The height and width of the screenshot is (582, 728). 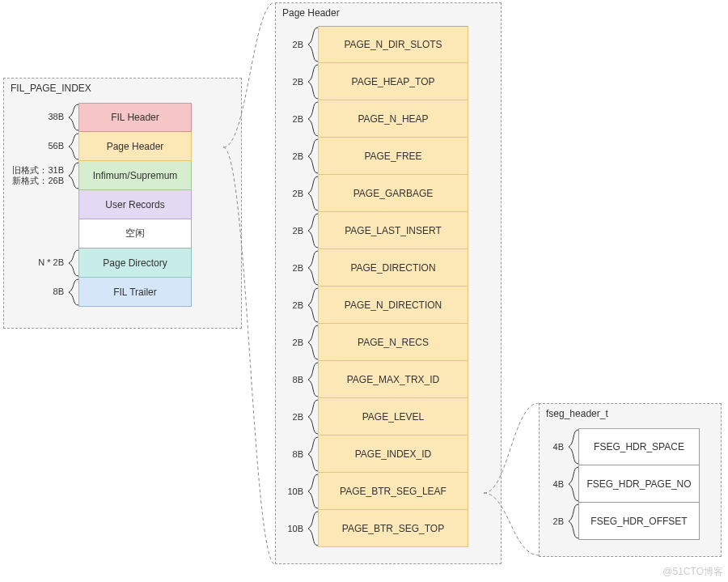 I want to click on fil-row: 38B FIL Header, so click(x=102, y=117).